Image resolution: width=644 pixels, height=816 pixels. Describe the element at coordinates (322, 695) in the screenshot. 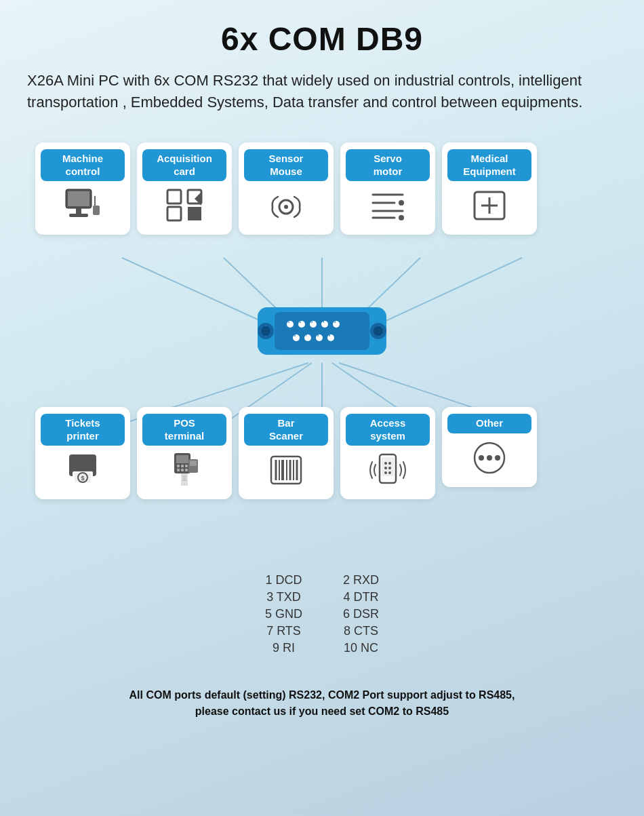

I see `footer-note: All COM ports default (setting) RS232, C…` at that location.